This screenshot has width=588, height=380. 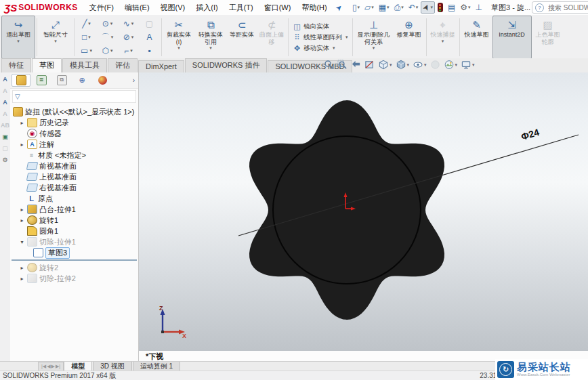 I want to click on ellipse-tool-button: ⊘▾, so click(x=129, y=37).